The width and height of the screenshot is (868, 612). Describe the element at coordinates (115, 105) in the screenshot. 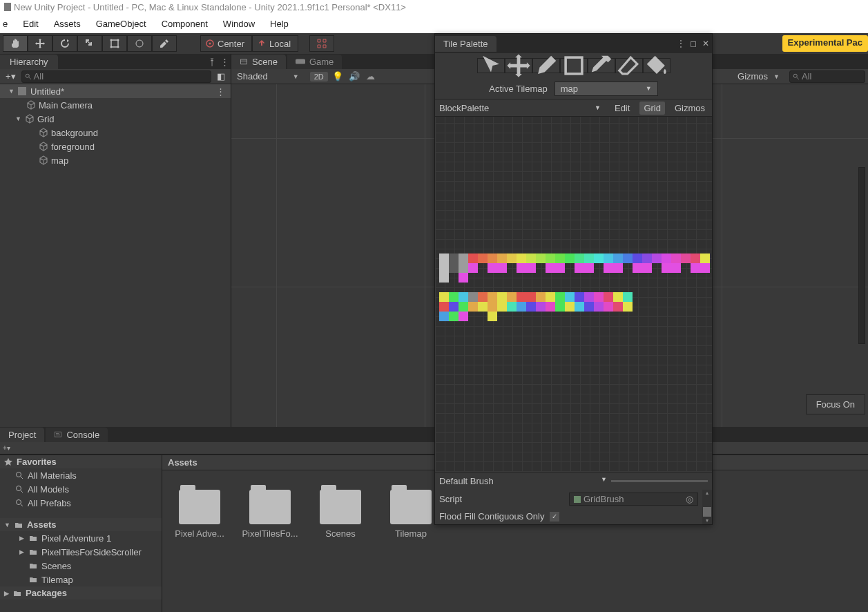

I see `hierarchy-item: Main Camera` at that location.